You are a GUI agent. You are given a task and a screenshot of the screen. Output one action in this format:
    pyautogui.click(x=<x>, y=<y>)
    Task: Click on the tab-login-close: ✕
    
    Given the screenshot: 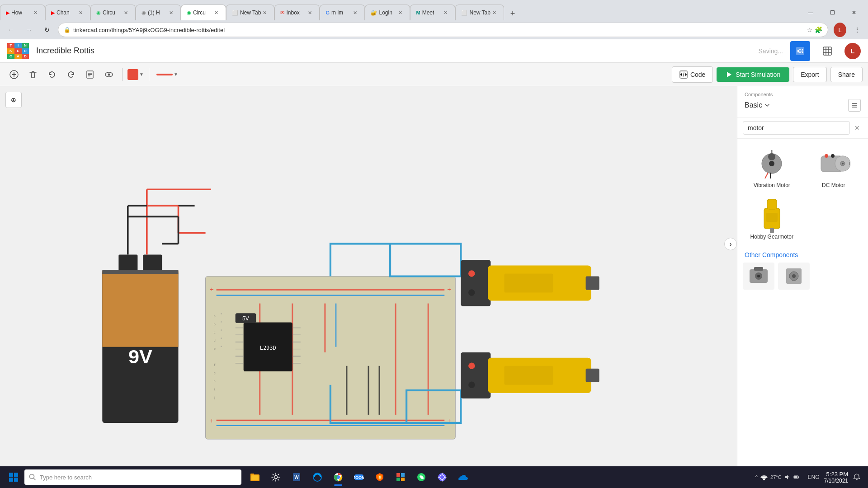 What is the action you would take?
    pyautogui.click(x=401, y=13)
    